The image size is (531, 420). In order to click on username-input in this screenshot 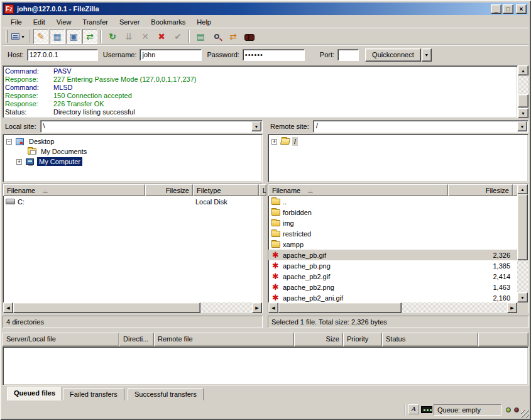, I will do `click(171, 55)`.